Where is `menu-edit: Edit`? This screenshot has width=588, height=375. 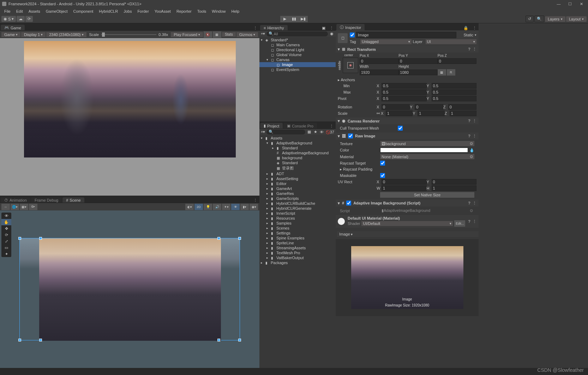 menu-edit: Edit is located at coordinates (20, 11).